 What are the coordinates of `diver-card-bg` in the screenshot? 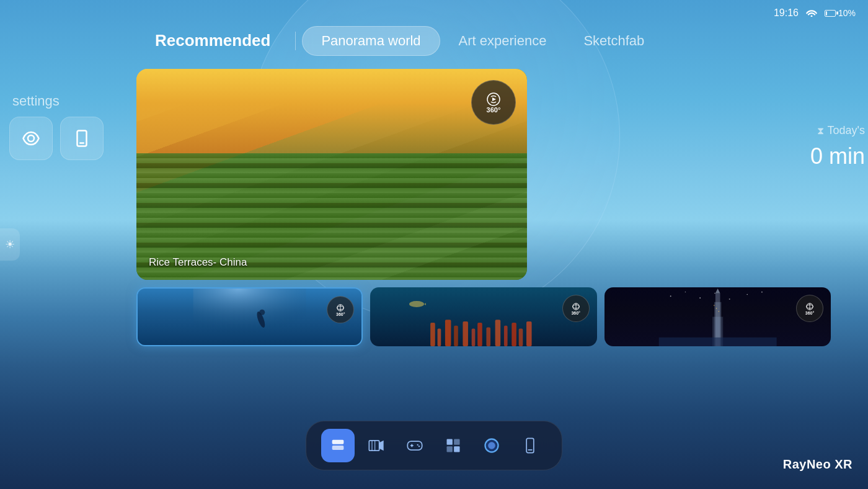 It's located at (249, 316).